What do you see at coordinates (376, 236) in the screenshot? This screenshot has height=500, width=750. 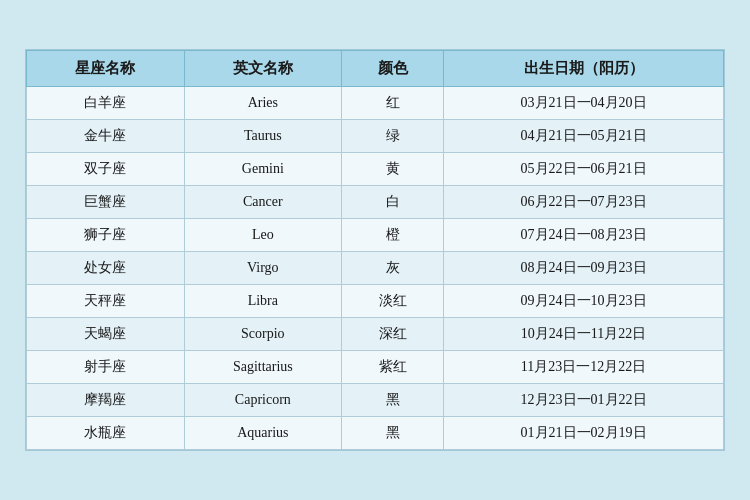 I see `table-row: 狮子座Leo橙07月24日一08月23日` at bounding box center [376, 236].